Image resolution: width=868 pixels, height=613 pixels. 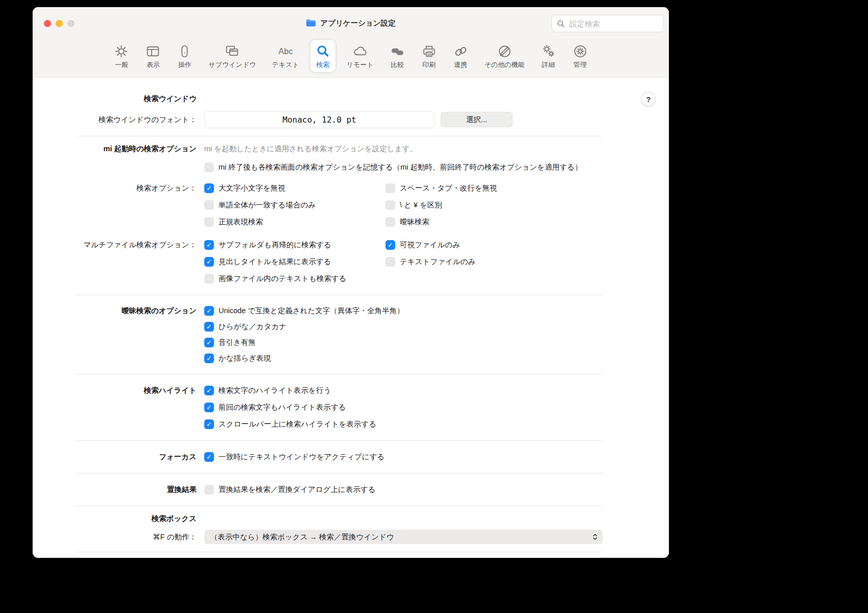 I want to click on checkbox-option: 見出しタイトルを結果に表示する, so click(x=295, y=262).